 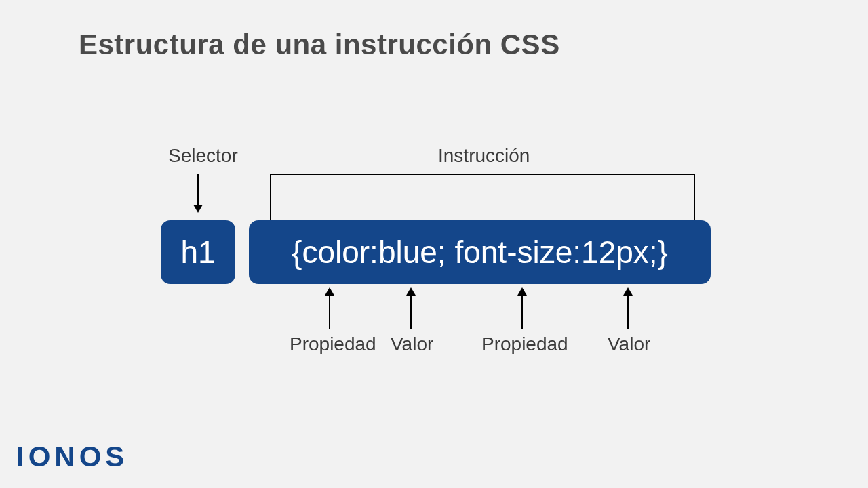 What do you see at coordinates (333, 344) in the screenshot?
I see `label-property-1: Propiedad` at bounding box center [333, 344].